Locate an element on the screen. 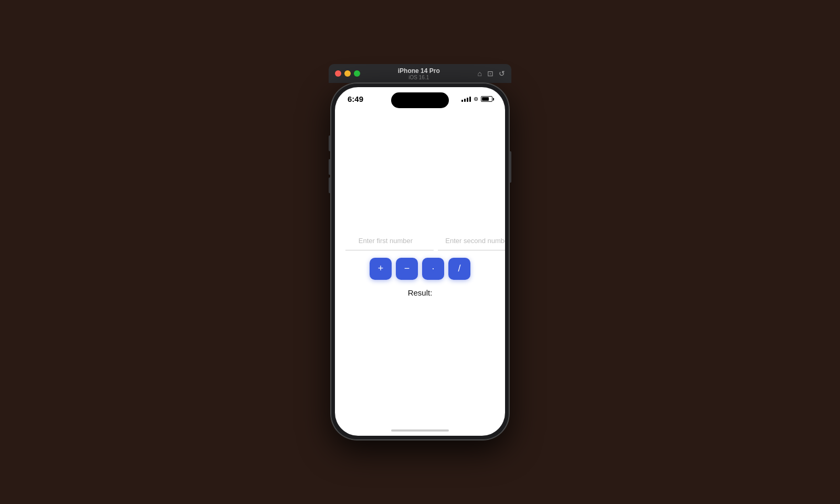  divide-button: / is located at coordinates (459, 269).